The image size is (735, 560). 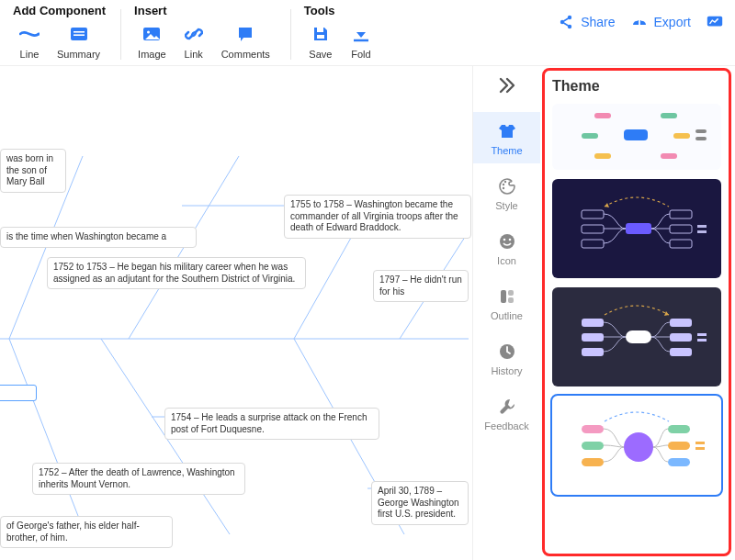 I want to click on chevron-right-double-icon, so click(x=507, y=86).